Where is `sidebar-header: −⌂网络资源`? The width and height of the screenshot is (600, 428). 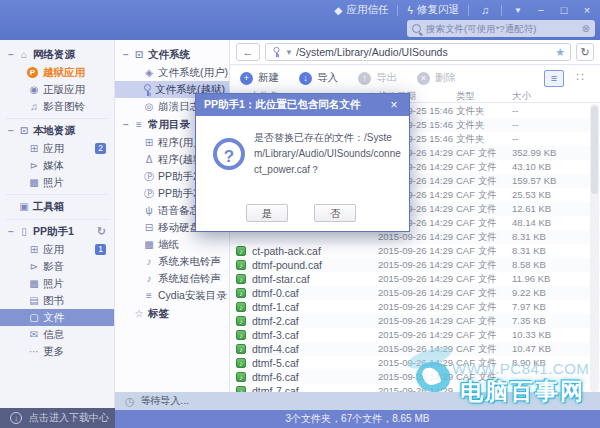
sidebar-header: −⌂网络资源 is located at coordinates (57, 54).